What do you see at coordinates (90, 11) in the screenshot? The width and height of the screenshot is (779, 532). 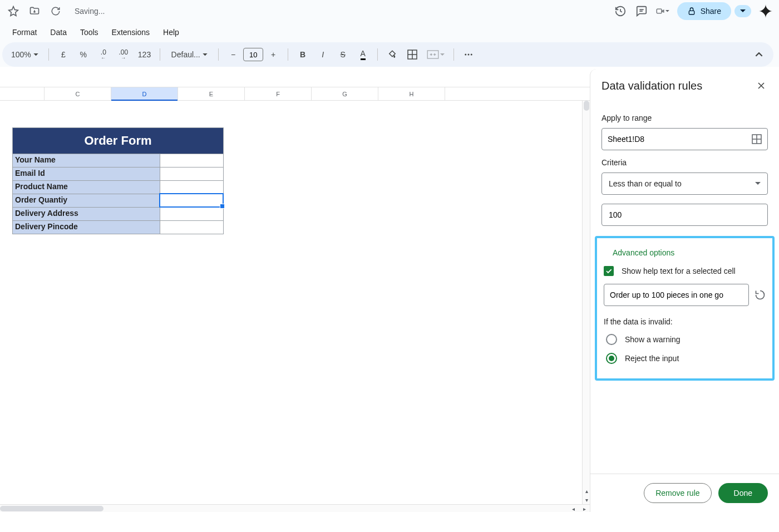 I see `saving-status: Saving...` at bounding box center [90, 11].